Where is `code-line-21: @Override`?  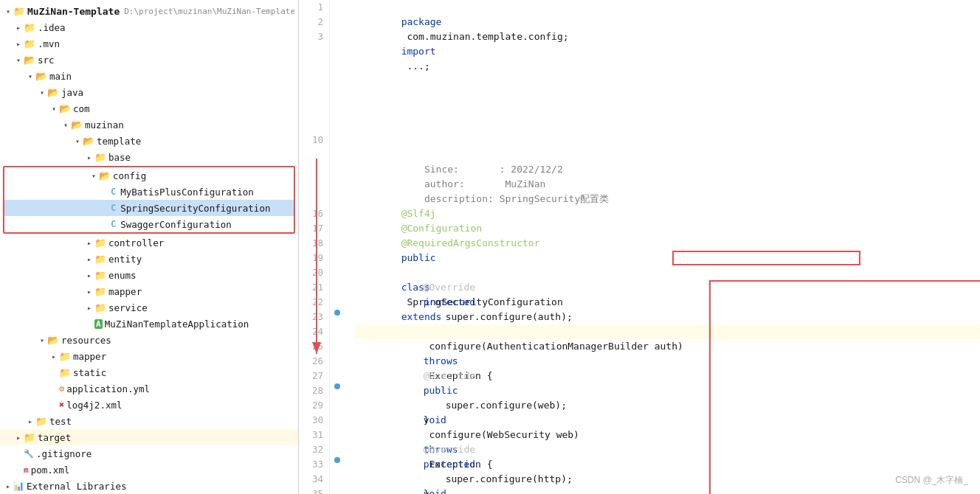 code-line-21: @Override is located at coordinates (667, 273).